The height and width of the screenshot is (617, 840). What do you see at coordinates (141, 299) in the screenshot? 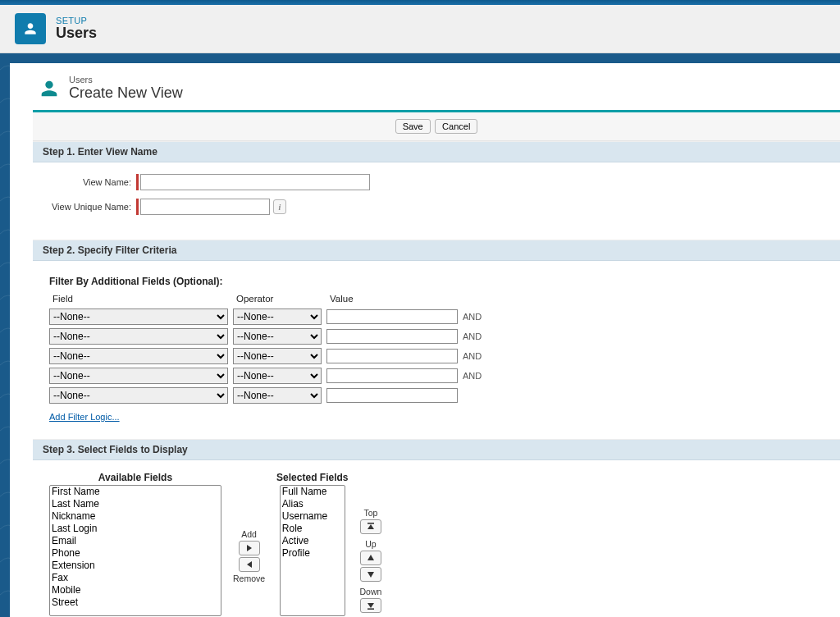
I see `col-field-header: Field` at bounding box center [141, 299].